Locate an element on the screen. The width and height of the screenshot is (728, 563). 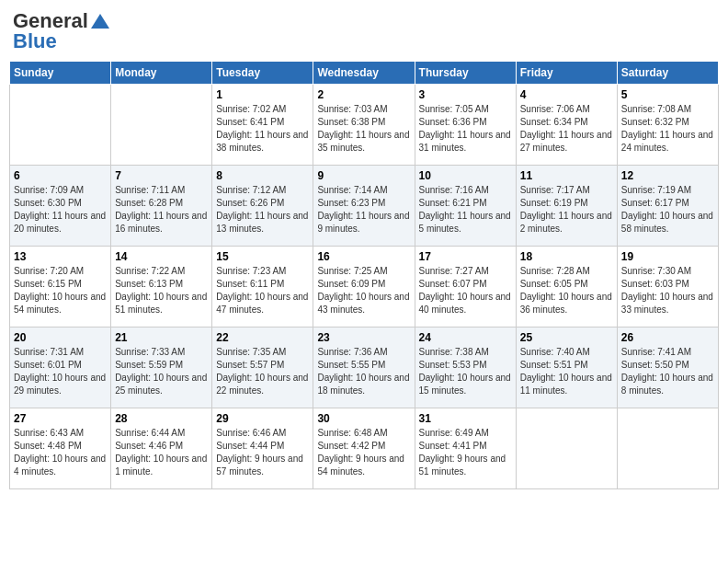
calendar-cell: 7Sunrise: 7:11 AMSunset: 6:28 PMDaylight… is located at coordinates (162, 206).